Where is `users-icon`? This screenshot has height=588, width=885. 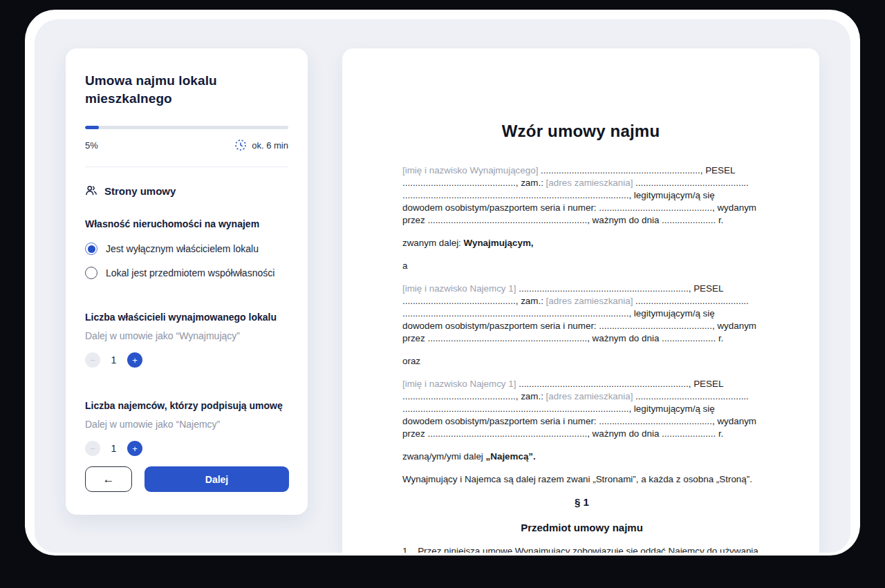 users-icon is located at coordinates (91, 191).